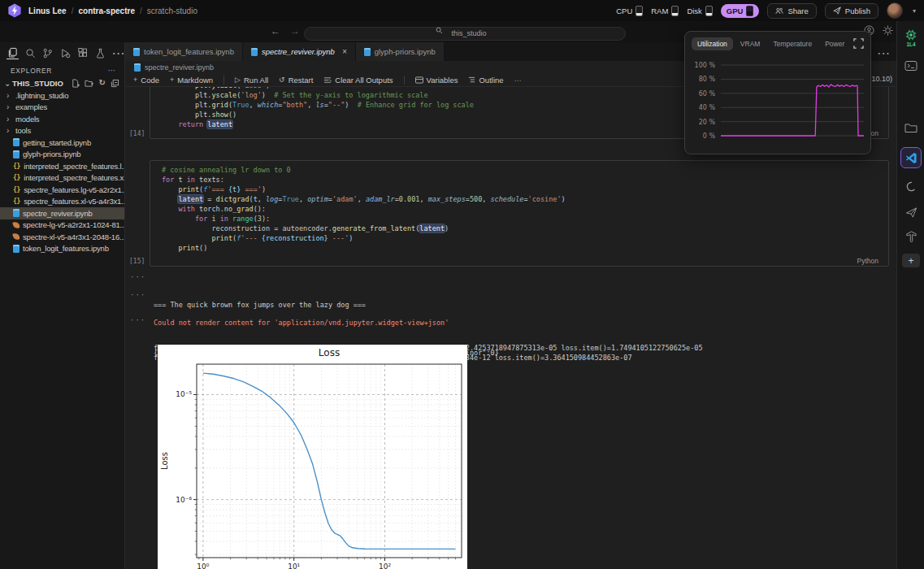 This screenshot has height=569, width=924. I want to click on terminal-button, so click(910, 66).